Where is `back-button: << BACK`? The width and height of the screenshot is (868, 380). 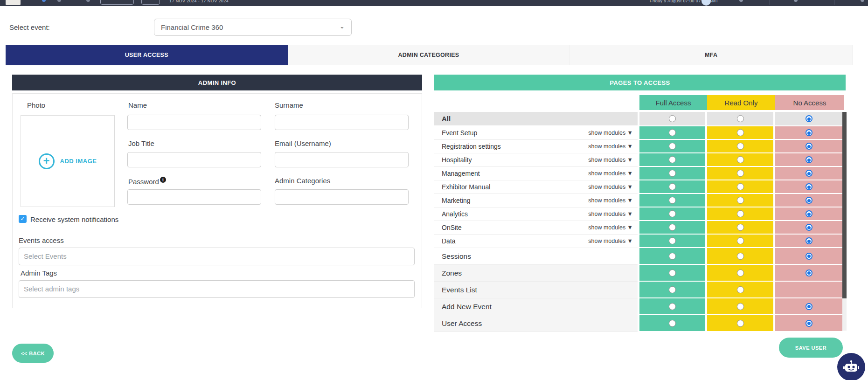 back-button: << BACK is located at coordinates (33, 353).